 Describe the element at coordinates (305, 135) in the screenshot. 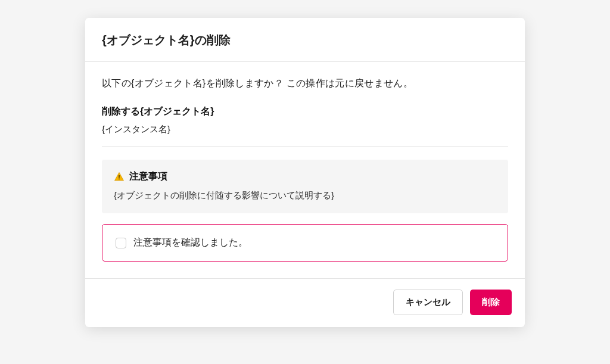

I see `instance-name: {インスタンス名}` at that location.